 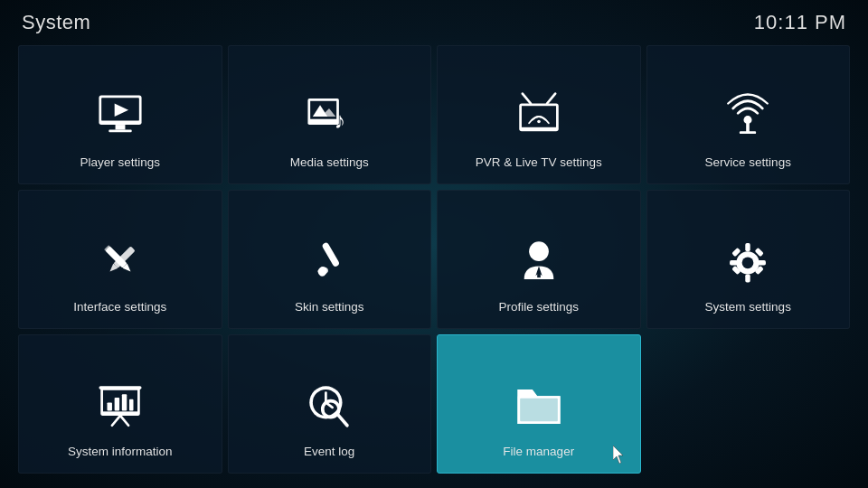 I want to click on tile-interface-settings: Interface settings, so click(x=120, y=259).